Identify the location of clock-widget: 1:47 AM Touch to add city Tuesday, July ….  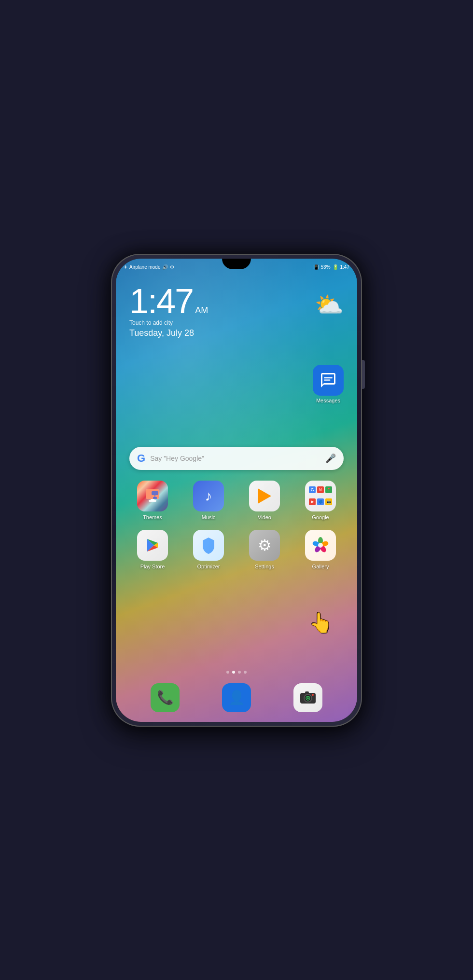
(169, 311).